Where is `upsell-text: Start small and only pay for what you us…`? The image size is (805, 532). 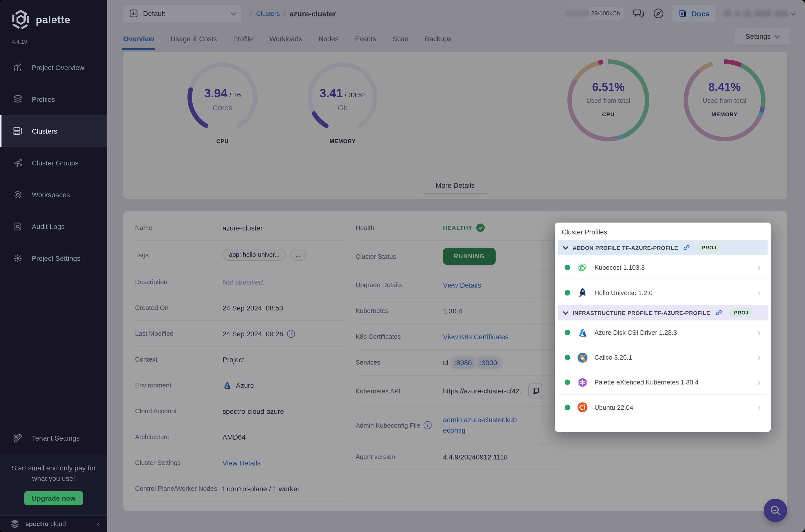
upsell-text: Start small and only pay for what you us… is located at coordinates (54, 473).